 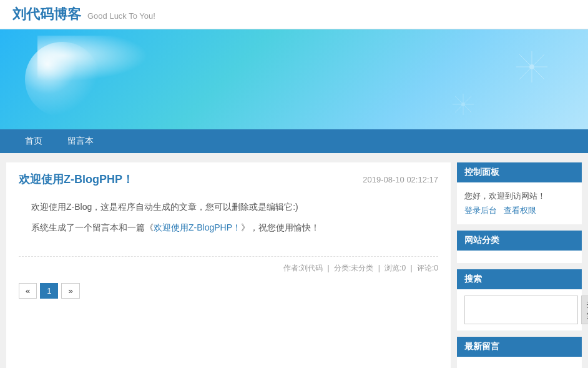 I want to click on site-title: 刘代码博客, so click(x=47, y=14).